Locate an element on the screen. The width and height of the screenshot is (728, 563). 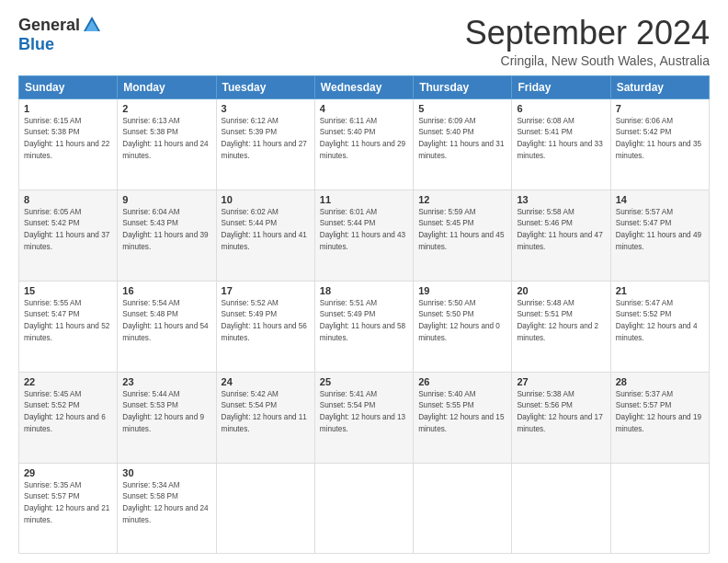
day-info: Sunrise: 5:47 AMSunset: 5:52 PMDaylight:… is located at coordinates (656, 321).